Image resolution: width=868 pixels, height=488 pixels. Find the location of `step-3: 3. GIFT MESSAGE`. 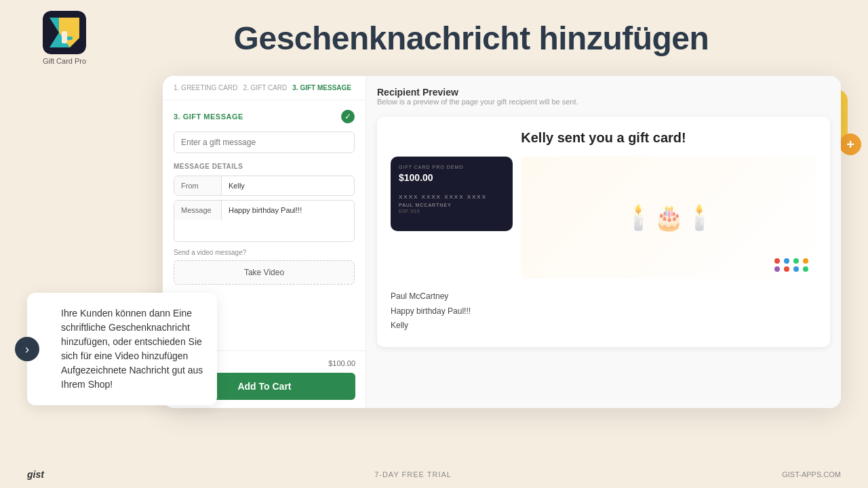

step-3: 3. GIFT MESSAGE is located at coordinates (321, 88).